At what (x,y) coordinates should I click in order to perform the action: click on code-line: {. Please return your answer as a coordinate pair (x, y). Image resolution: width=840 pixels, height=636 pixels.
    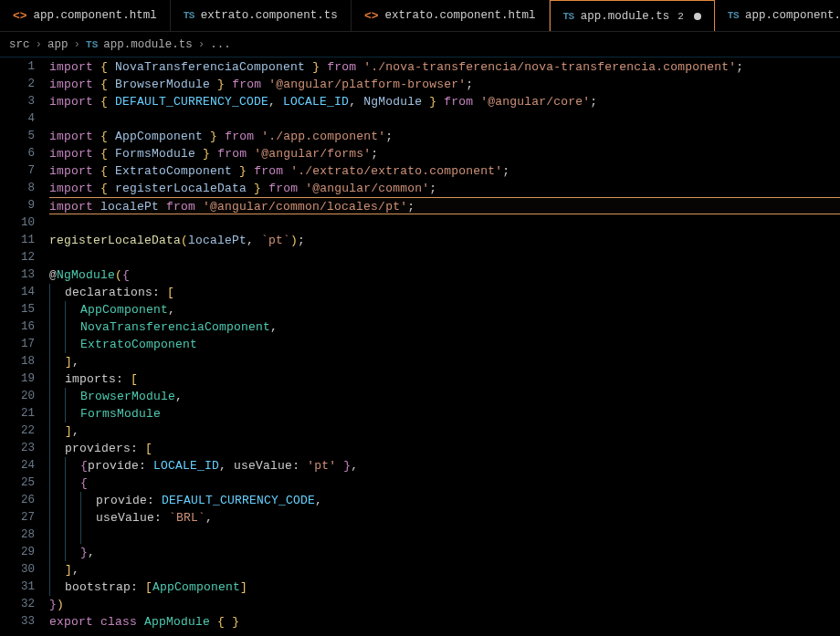
    Looking at the image, I should click on (445, 484).